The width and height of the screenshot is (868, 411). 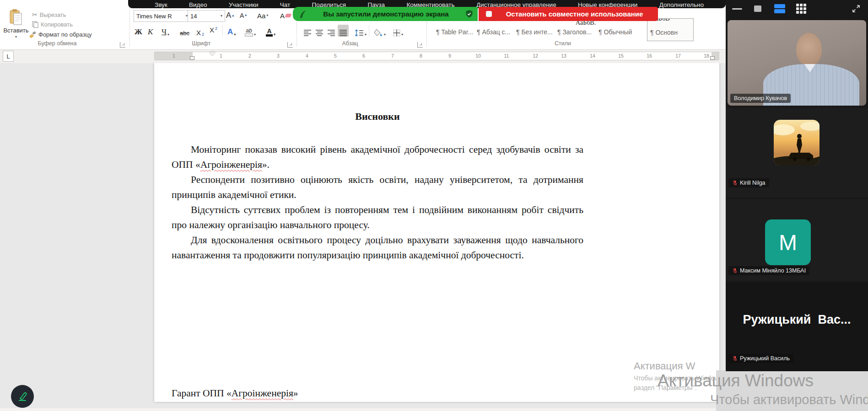 What do you see at coordinates (809, 49) in the screenshot?
I see `participant-video-head` at bounding box center [809, 49].